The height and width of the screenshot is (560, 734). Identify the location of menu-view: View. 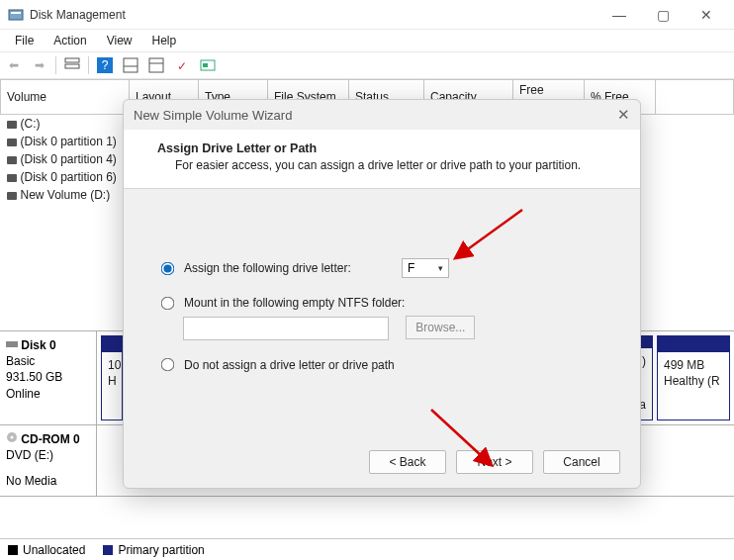
(120, 41).